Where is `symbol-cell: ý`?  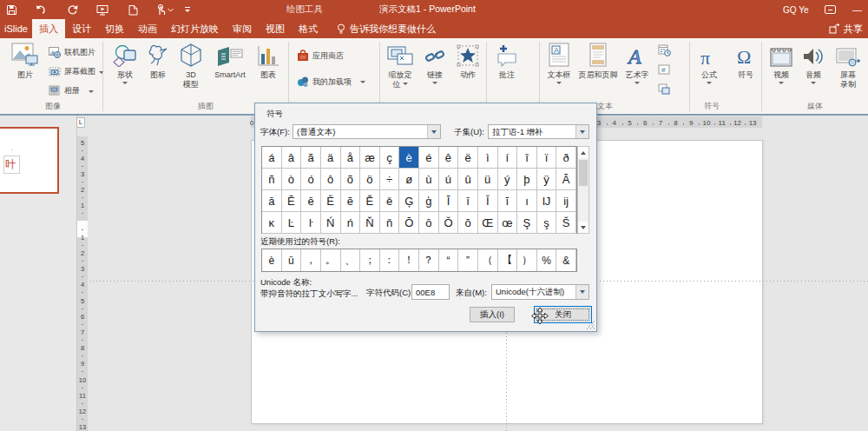 symbol-cell: ý is located at coordinates (509, 179).